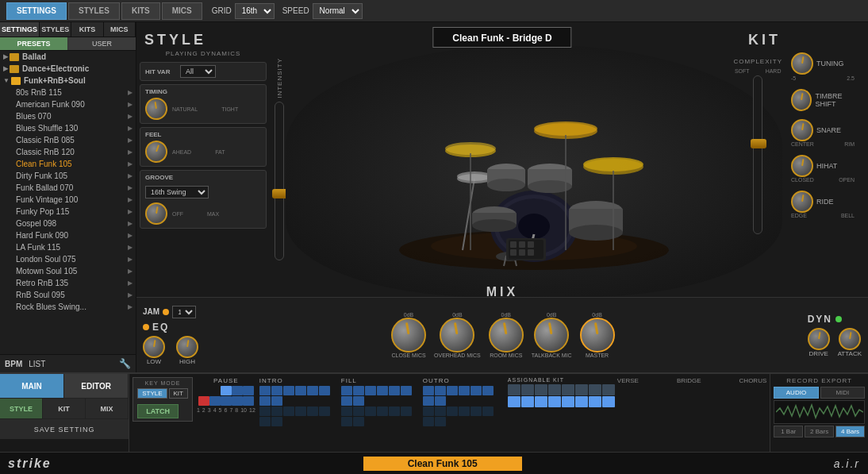 This screenshot has height=474, width=868. I want to click on complexity-slider, so click(758, 155).